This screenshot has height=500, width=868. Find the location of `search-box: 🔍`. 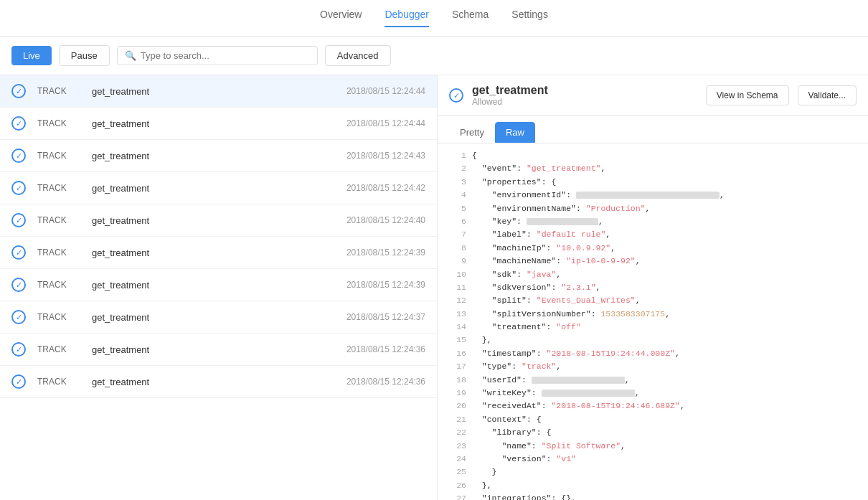

search-box: 🔍 is located at coordinates (217, 56).